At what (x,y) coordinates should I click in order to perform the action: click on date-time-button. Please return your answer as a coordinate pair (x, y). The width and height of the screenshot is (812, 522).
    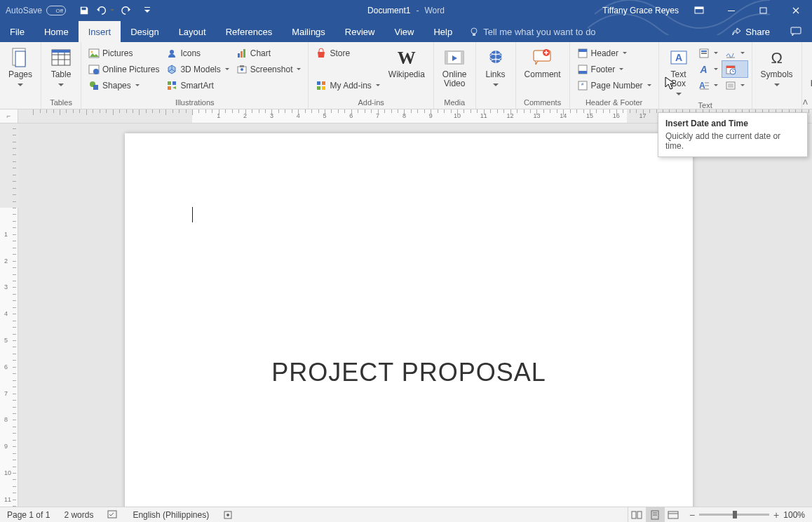
    Looking at the image, I should click on (735, 69).